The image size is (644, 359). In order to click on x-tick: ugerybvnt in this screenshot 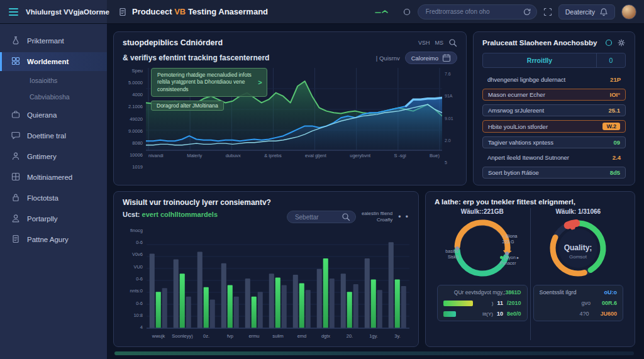, I will do `click(360, 156)`.